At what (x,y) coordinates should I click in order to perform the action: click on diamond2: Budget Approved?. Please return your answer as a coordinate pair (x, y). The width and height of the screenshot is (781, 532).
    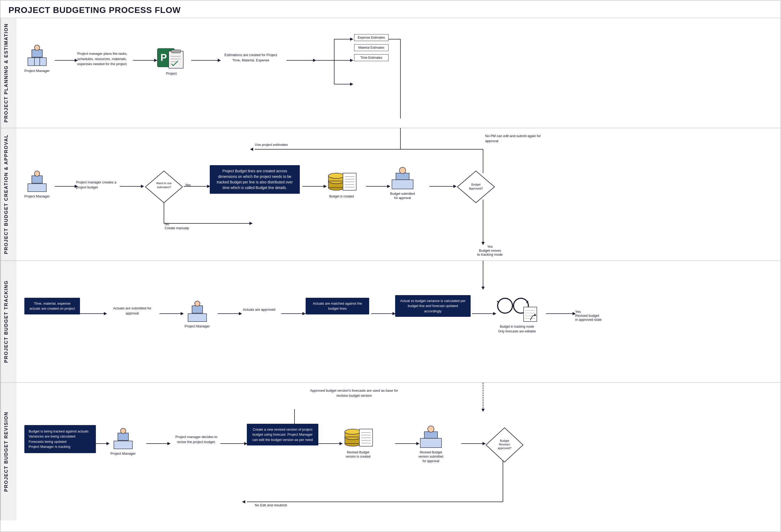
    Looking at the image, I should click on (476, 187).